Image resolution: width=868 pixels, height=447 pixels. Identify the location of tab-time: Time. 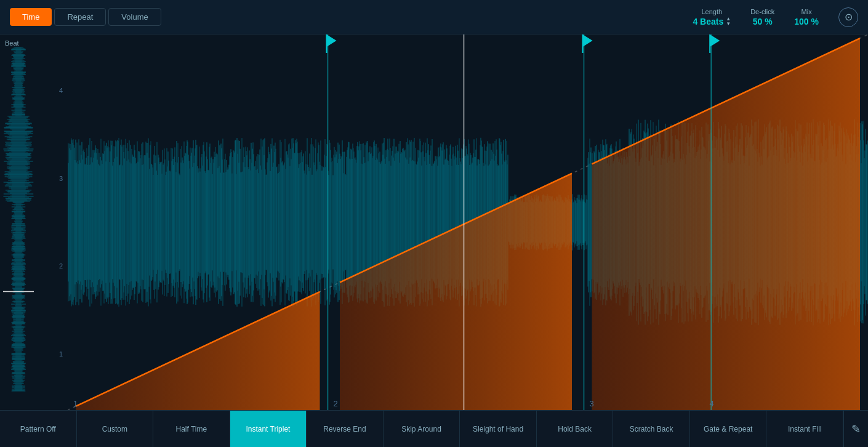
(31, 17).